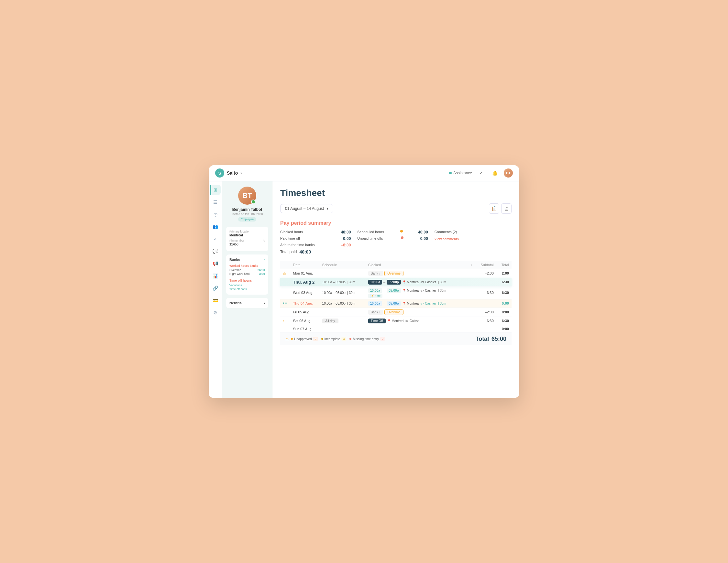 The image size is (728, 563). What do you see at coordinates (344, 339) in the screenshot?
I see `incomplete-count: 4` at bounding box center [344, 339].